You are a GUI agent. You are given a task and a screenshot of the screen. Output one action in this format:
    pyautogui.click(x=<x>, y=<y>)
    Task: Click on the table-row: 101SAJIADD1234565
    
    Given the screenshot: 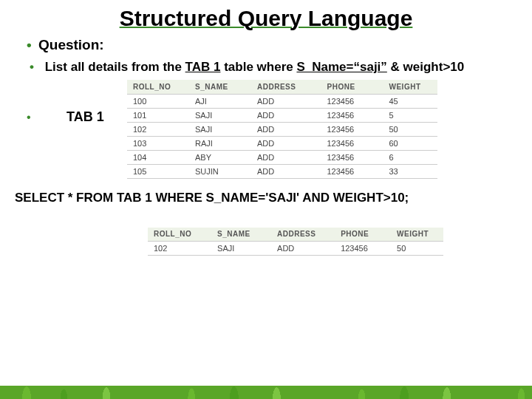 What is the action you would take?
    pyautogui.click(x=282, y=115)
    